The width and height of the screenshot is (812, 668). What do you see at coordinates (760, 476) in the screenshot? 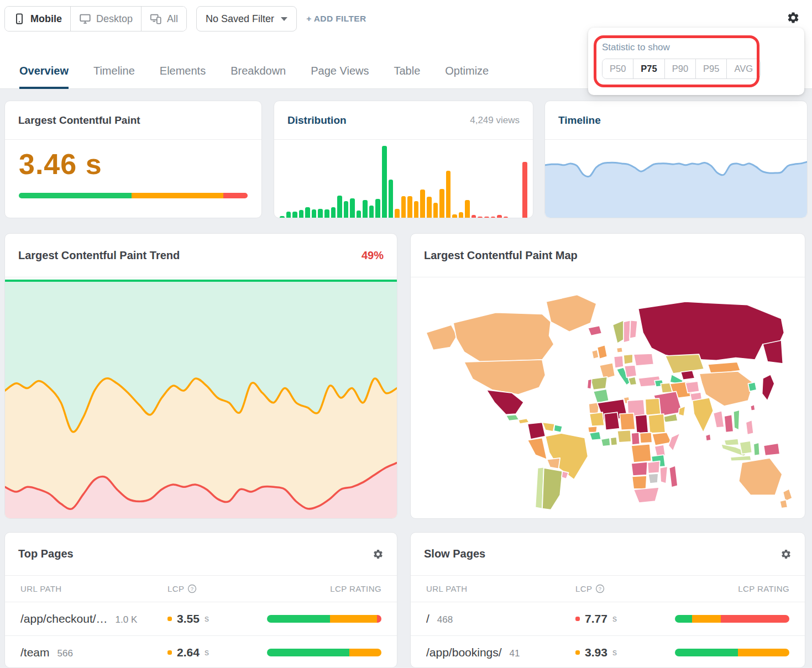
I see `map-region-australia` at bounding box center [760, 476].